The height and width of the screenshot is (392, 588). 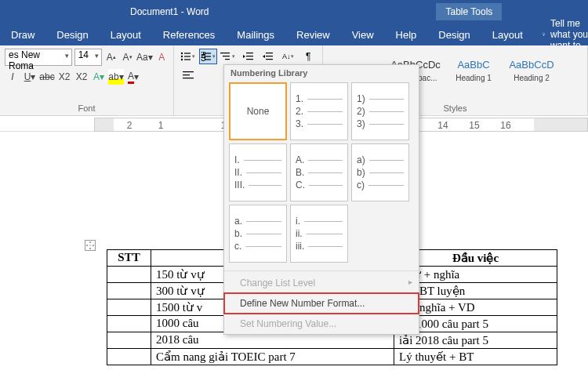 What do you see at coordinates (23, 34) in the screenshot?
I see `tab-draw: Draw` at bounding box center [23, 34].